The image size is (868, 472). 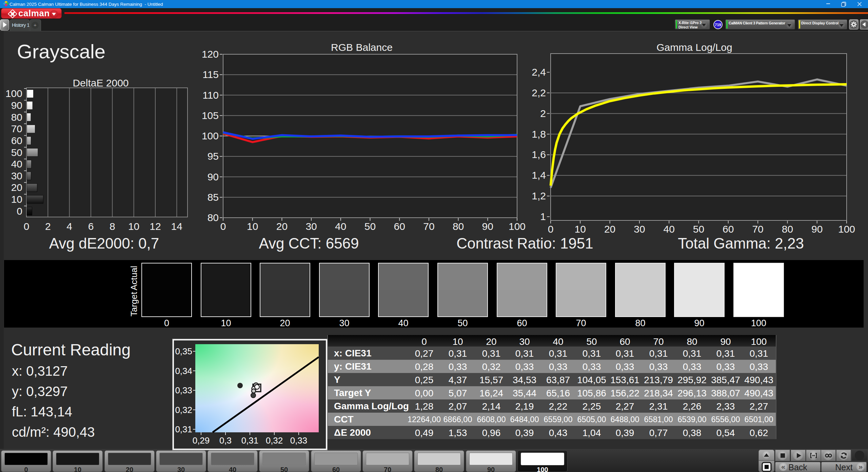 What do you see at coordinates (539, 134) in the screenshot?
I see `svg-text: 1,8` at bounding box center [539, 134].